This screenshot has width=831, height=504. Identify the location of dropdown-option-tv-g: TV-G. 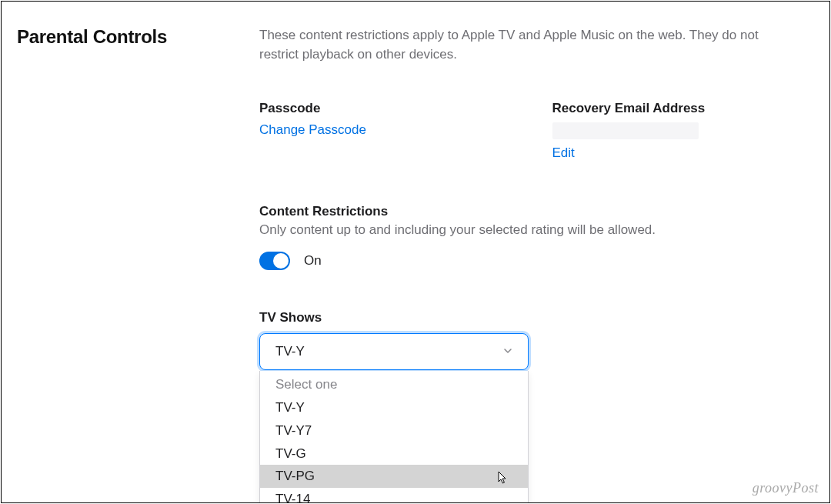
(394, 454).